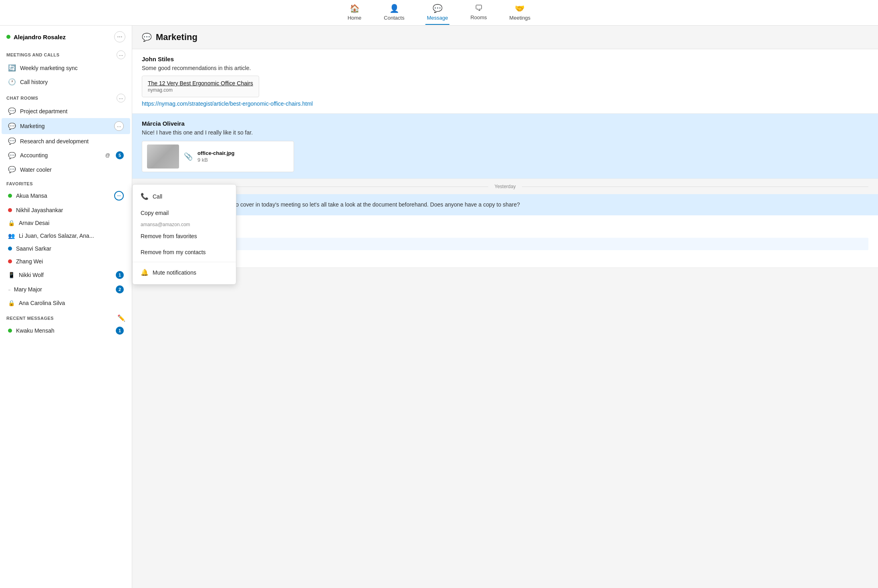 The image size is (878, 588). I want to click on nav-rooms: 🗨 Rooms, so click(478, 13).